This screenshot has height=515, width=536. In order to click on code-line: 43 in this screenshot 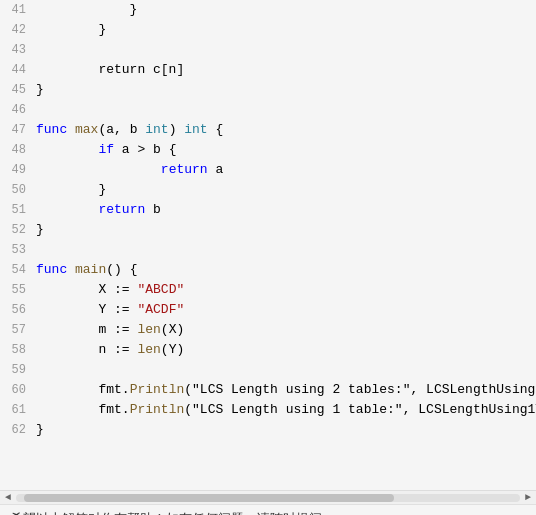, I will do `click(268, 50)`.